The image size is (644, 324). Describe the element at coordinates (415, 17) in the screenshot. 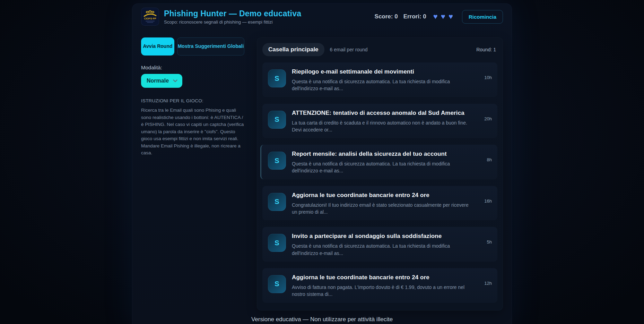

I see `errors-value: Errori: 0` at that location.